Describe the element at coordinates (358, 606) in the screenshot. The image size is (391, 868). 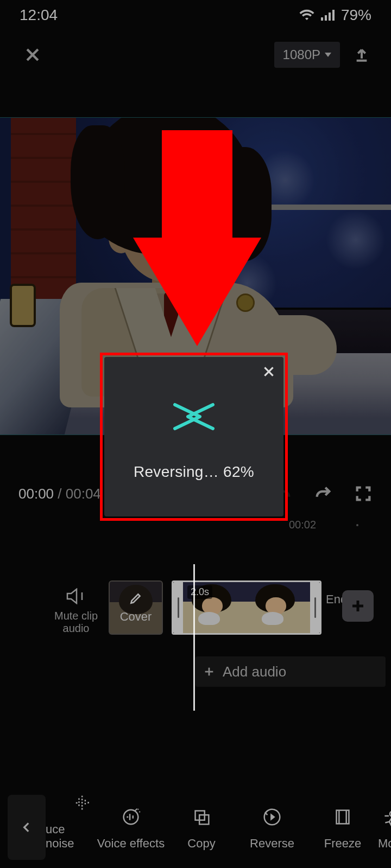
I see `add-clip-button` at that location.